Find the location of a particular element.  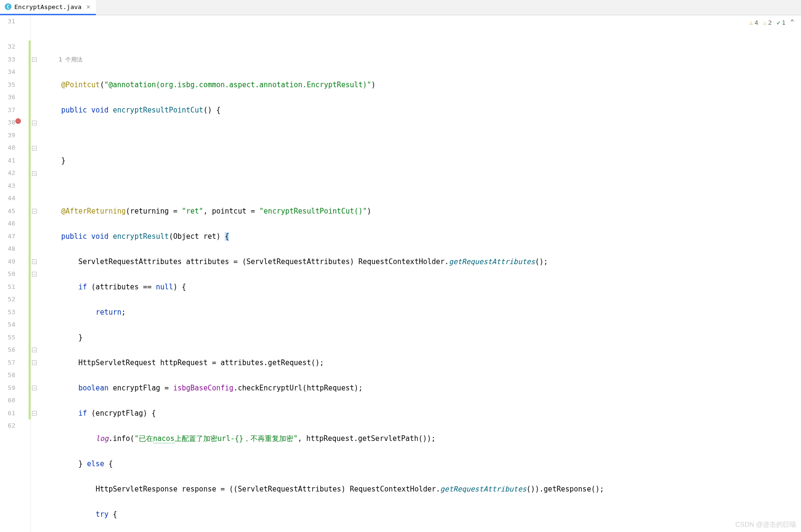

line-number: 37 is located at coordinates (8, 111).